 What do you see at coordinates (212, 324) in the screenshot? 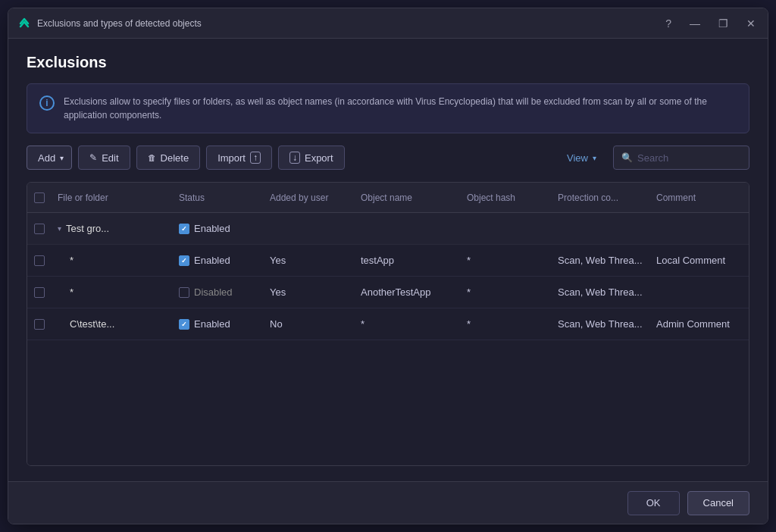
I see `row3-status-label: Enabled` at bounding box center [212, 324].